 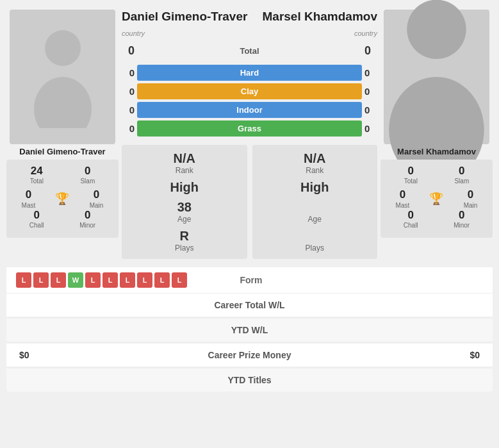 What do you see at coordinates (63, 77) in the screenshot?
I see `left-player-photo` at bounding box center [63, 77].